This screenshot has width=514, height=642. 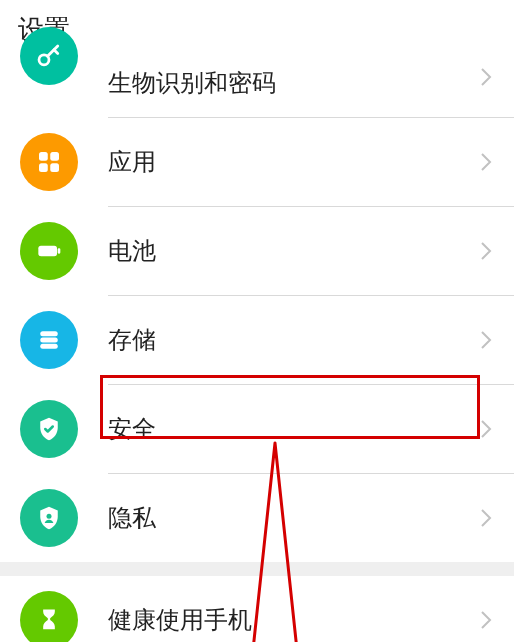 I want to click on settings-item-label: 隐私, so click(x=294, y=518).